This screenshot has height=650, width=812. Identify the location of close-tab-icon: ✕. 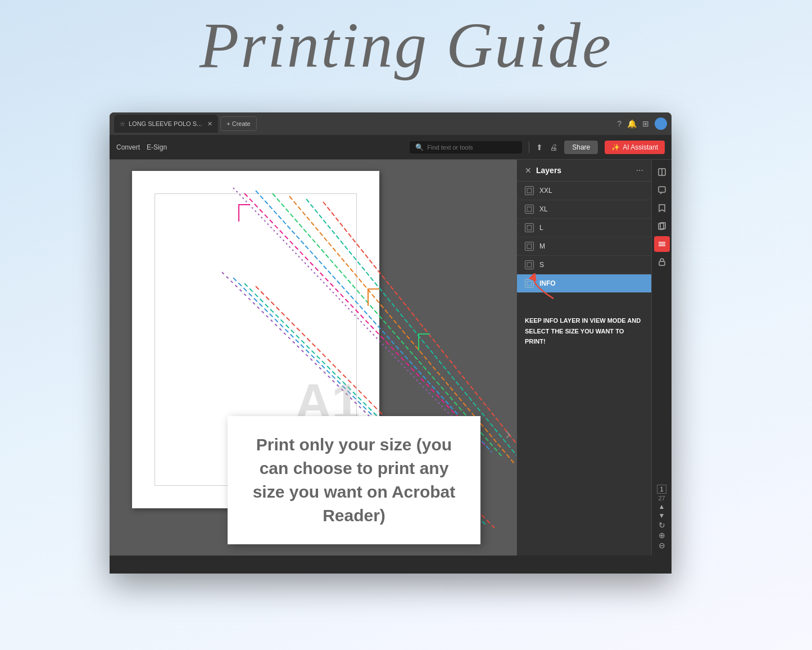
(210, 124).